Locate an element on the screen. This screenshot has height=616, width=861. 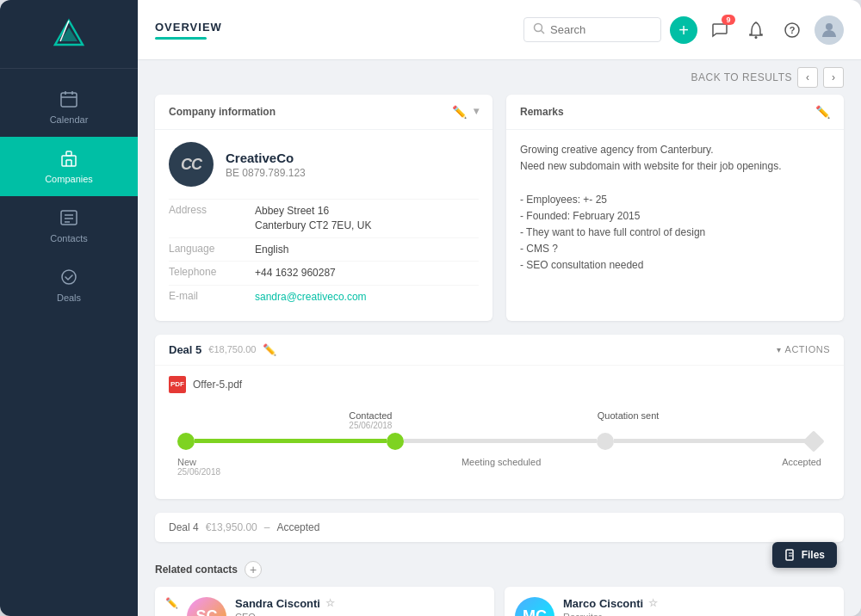
contact-edit-icon-sandra: ✏️ is located at coordinates (172, 603).